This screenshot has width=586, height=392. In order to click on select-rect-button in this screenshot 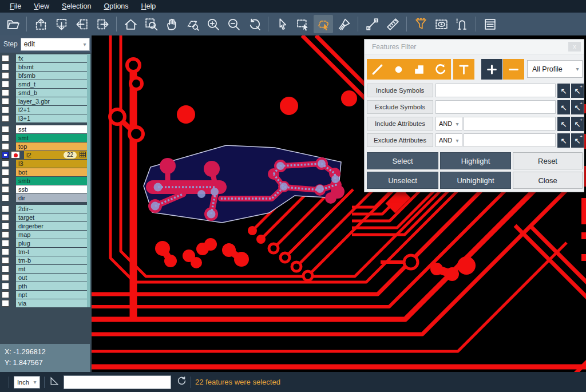, I will do `click(303, 24)`.